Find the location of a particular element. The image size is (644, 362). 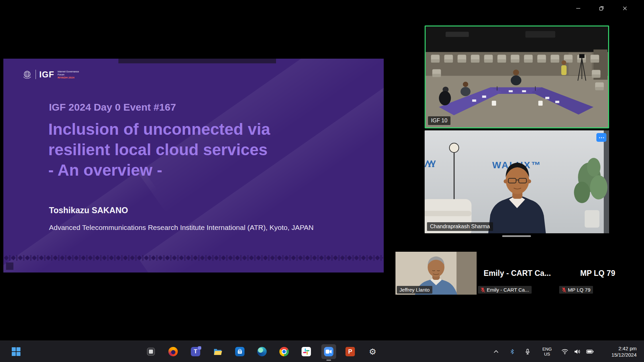

windows-logo-icon is located at coordinates (16, 352).